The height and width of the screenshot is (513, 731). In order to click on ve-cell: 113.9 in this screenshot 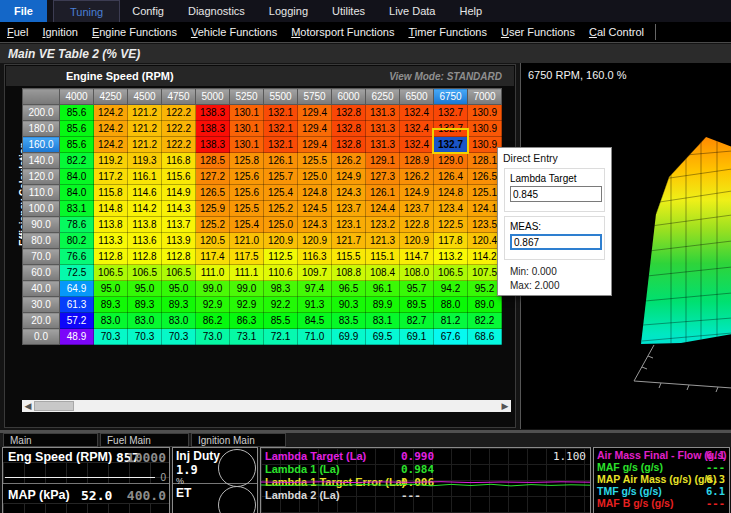, I will do `click(179, 241)`.